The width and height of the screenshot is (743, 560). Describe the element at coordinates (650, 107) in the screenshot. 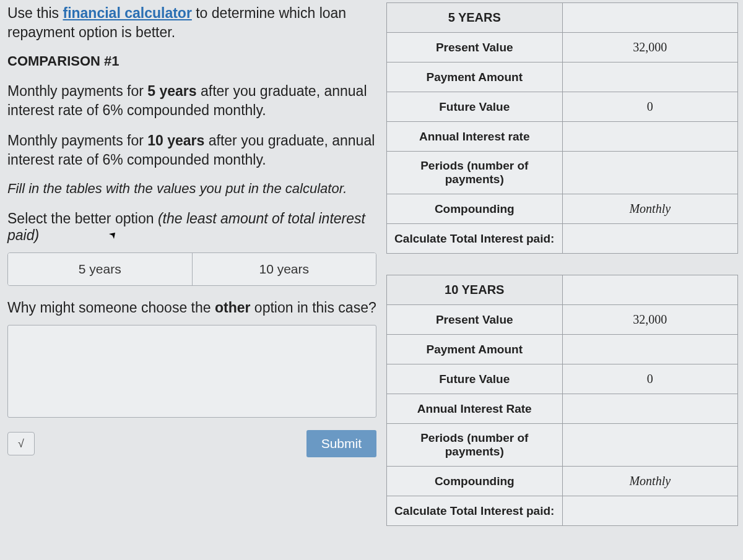

I see `table5-row-value: 0` at that location.